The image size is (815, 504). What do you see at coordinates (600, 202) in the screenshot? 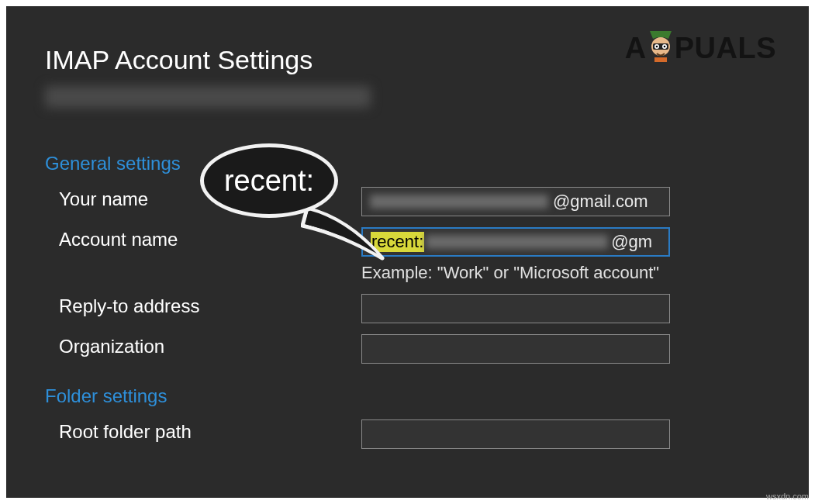
I see `your-name-suffix: @gmail.com` at bounding box center [600, 202].